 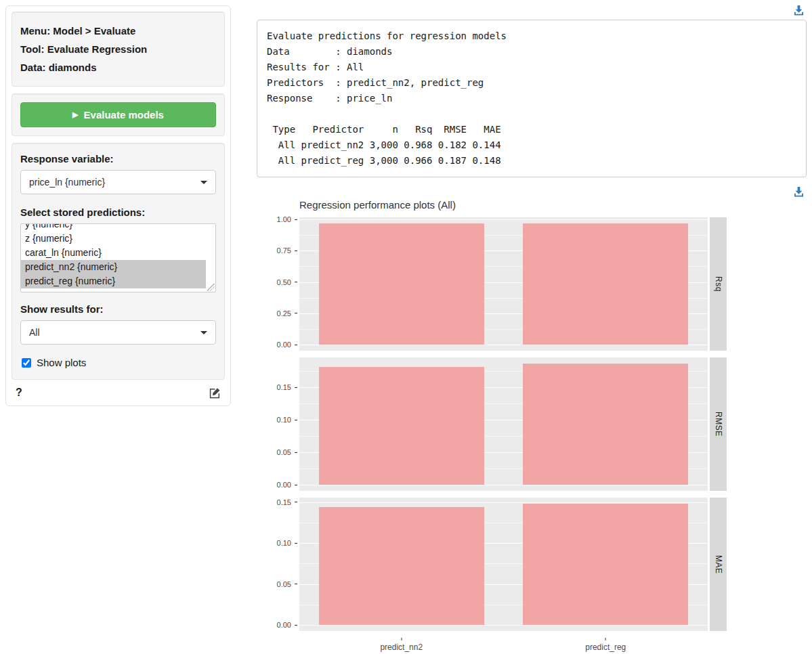 I want to click on y-tick-label: 0.25, so click(x=284, y=313).